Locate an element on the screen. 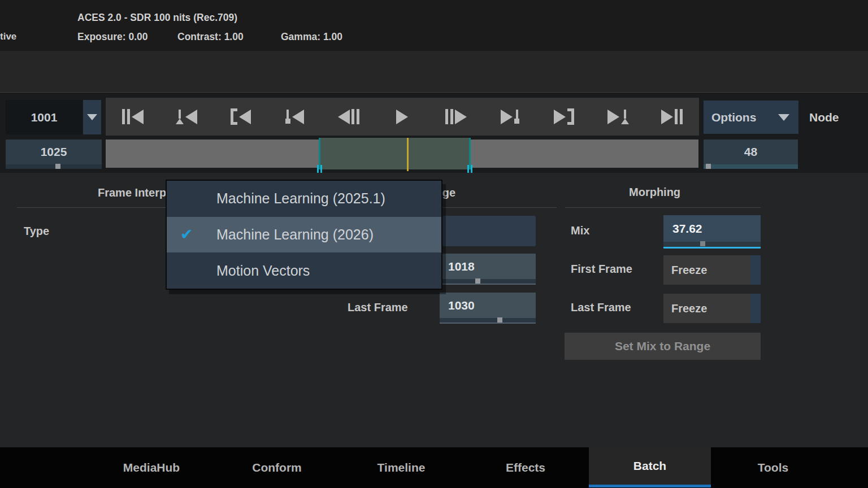 The height and width of the screenshot is (488, 868). tab-conform: Conform is located at coordinates (277, 468).